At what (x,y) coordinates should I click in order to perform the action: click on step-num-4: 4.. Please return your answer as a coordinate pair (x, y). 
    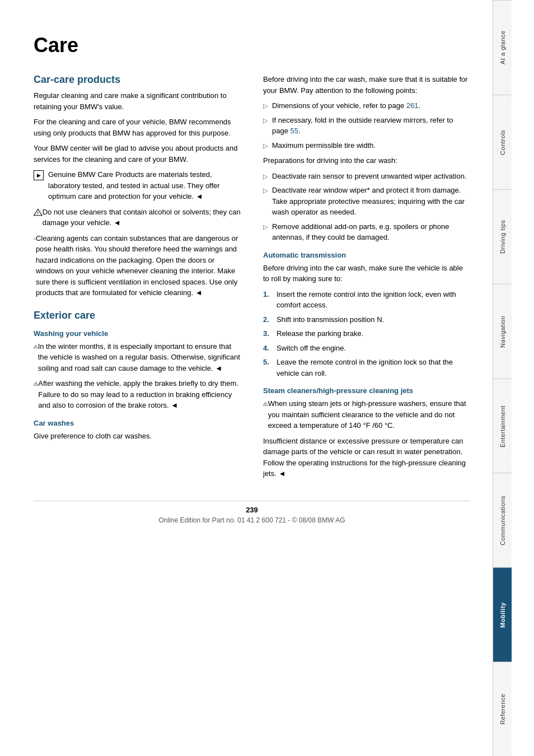
    Looking at the image, I should click on (268, 348).